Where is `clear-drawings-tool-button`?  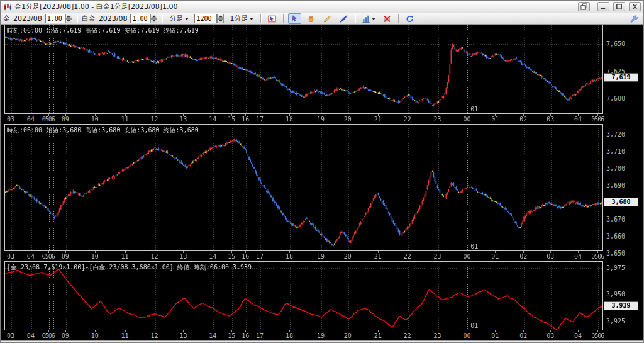 clear-drawings-tool-button is located at coordinates (387, 19).